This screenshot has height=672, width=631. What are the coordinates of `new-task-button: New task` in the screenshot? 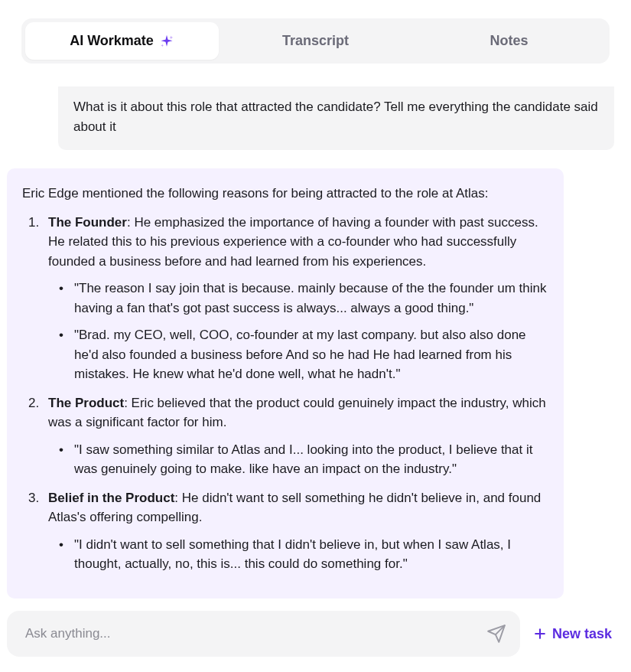 It's located at (578, 634).